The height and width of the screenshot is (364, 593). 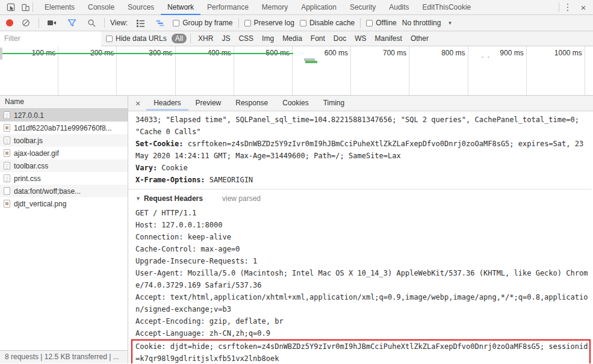 What do you see at coordinates (159, 144) in the screenshot?
I see `header-name: Set-Cookie:` at bounding box center [159, 144].